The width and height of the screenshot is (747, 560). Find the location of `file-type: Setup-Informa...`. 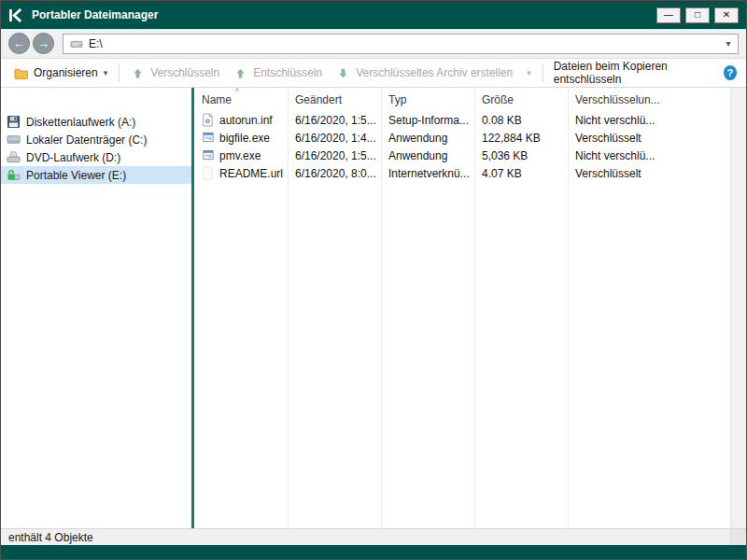

file-type: Setup-Informa... is located at coordinates (428, 120).